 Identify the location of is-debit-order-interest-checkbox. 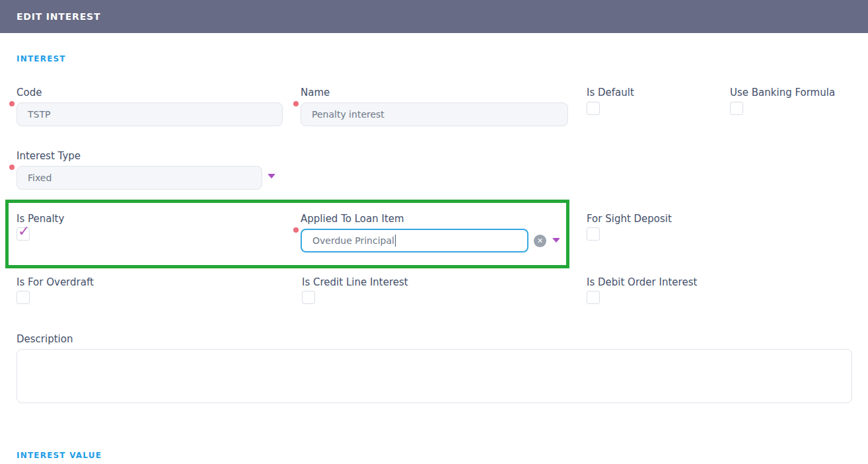
(593, 297).